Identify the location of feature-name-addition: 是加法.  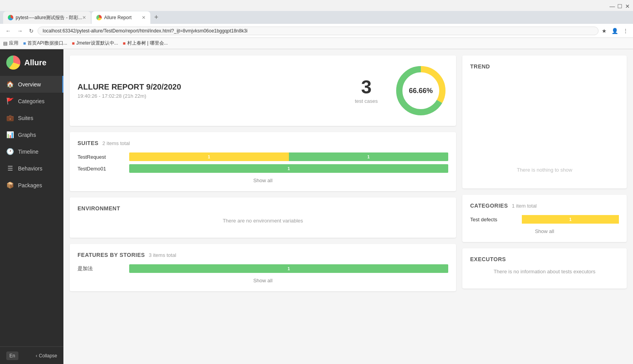
(101, 269).